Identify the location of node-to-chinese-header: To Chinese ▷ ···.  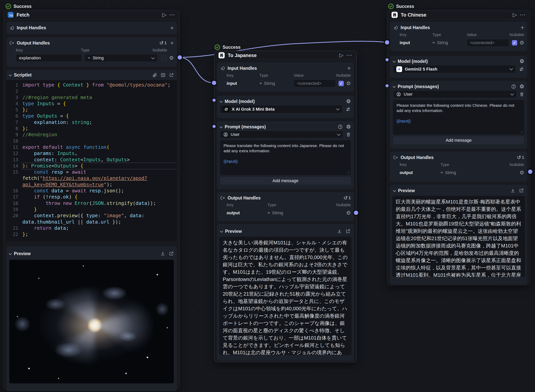
(459, 15).